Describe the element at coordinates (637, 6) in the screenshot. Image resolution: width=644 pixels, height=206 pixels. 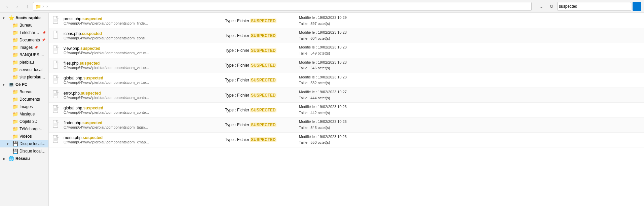
I see `search-go-button` at that location.